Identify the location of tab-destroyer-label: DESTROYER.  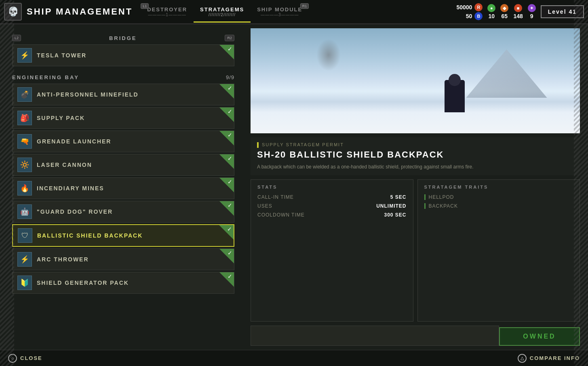
(167, 10).